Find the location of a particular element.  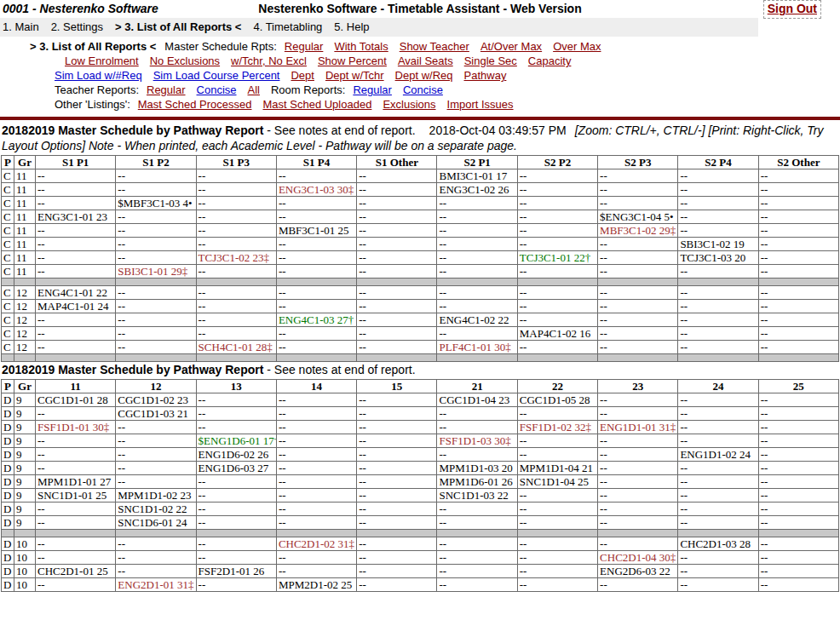

schedule-row: C12----SCH4C1-01 28‡----PLF4C1-01 30‡---… is located at coordinates (421, 347).